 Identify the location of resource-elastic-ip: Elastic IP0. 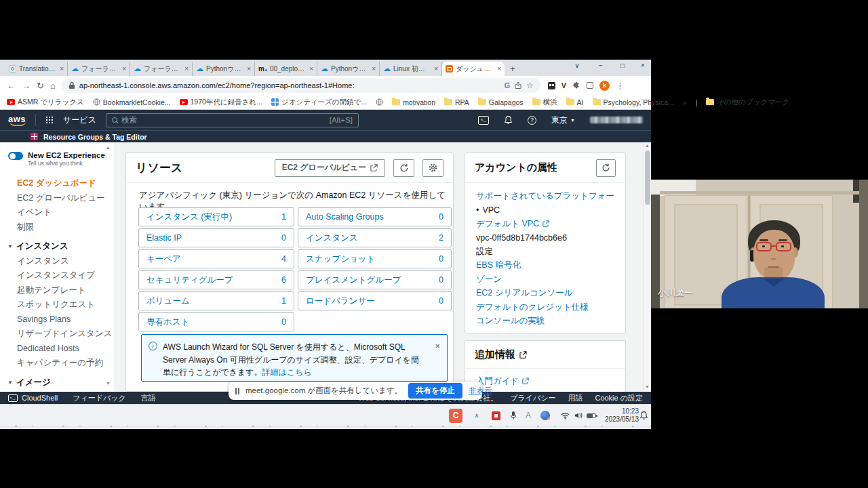
(216, 238).